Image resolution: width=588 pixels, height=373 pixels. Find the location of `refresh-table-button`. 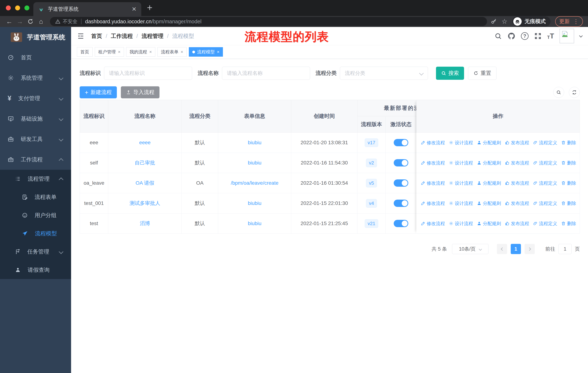

refresh-table-button is located at coordinates (574, 92).